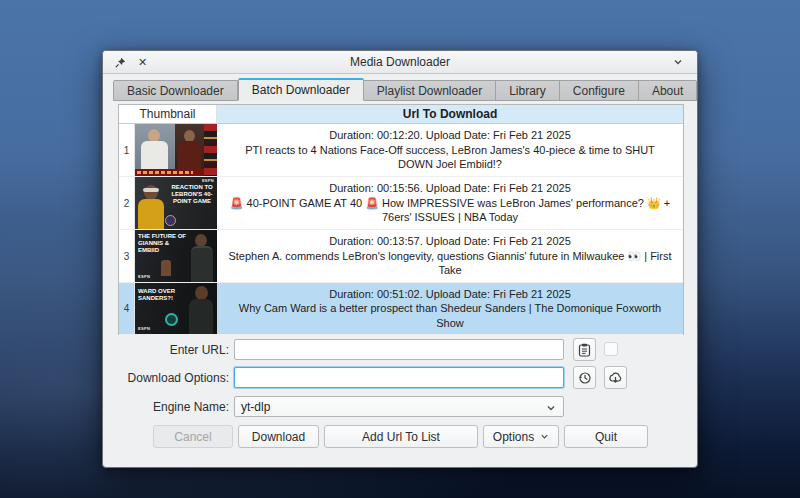  What do you see at coordinates (176, 256) in the screenshot?
I see `thumbnail-image: THE FUTURE OF GIANNIS & EMBIID ESPN` at bounding box center [176, 256].